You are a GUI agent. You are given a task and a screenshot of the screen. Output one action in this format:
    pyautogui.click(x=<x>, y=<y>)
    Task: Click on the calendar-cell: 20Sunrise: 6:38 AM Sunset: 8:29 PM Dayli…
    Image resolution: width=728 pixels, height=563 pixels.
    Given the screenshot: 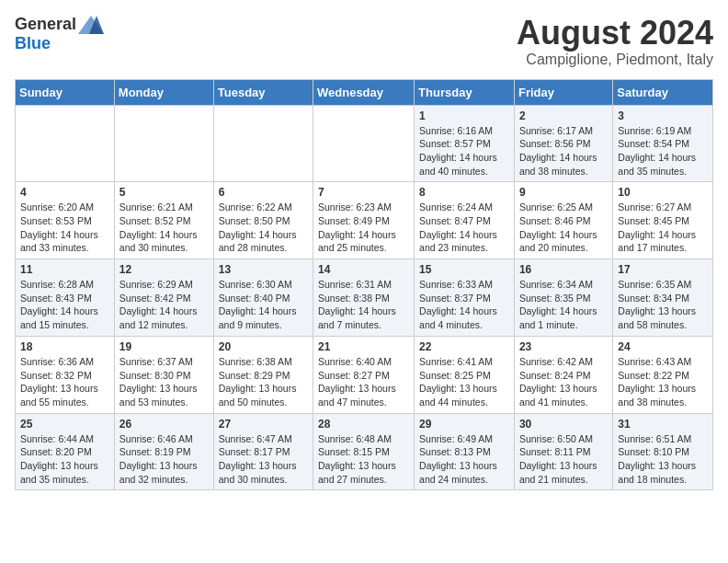 What is the action you would take?
    pyautogui.click(x=263, y=374)
    